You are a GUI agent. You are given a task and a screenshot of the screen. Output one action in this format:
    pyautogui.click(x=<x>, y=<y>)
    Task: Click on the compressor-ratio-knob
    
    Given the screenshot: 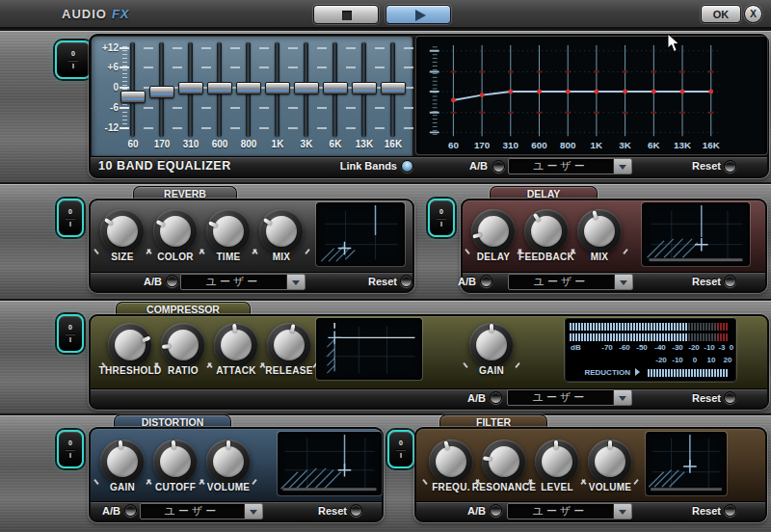 What is the action you would take?
    pyautogui.click(x=183, y=345)
    